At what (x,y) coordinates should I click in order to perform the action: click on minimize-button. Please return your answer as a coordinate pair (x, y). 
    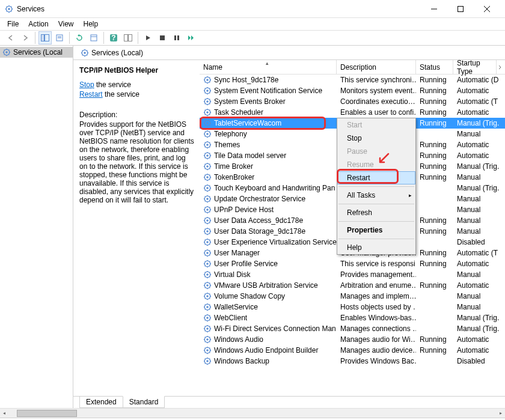
    Looking at the image, I should click on (434, 9).